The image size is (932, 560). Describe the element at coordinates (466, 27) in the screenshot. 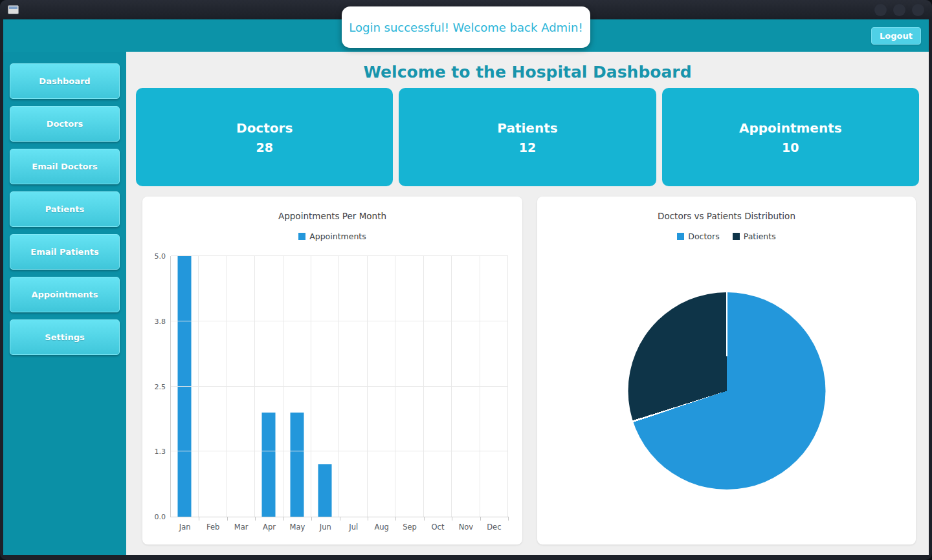

I see `toast-notification: Login successful! Welcome back Admin!` at that location.